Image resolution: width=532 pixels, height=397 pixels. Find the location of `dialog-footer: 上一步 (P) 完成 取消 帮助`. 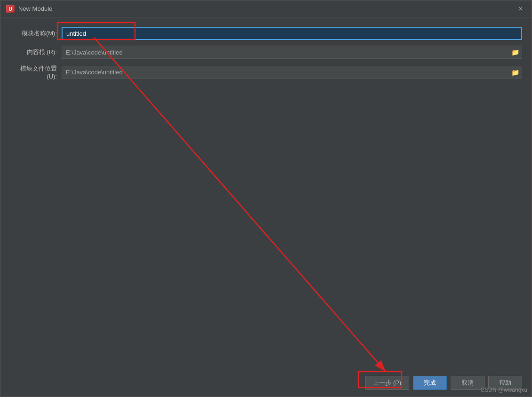

dialog-footer: 上一步 (P) 完成 取消 帮助 is located at coordinates (266, 384).